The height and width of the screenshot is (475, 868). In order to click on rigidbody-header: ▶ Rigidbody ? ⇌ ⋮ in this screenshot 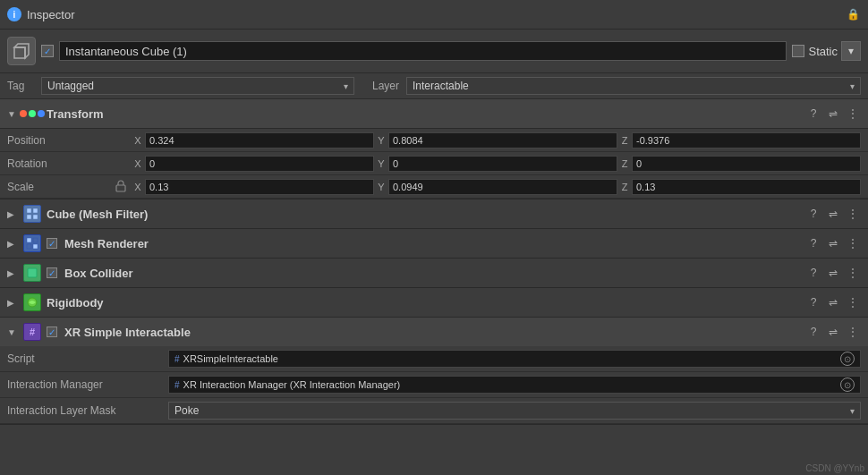, I will do `click(434, 302)`.